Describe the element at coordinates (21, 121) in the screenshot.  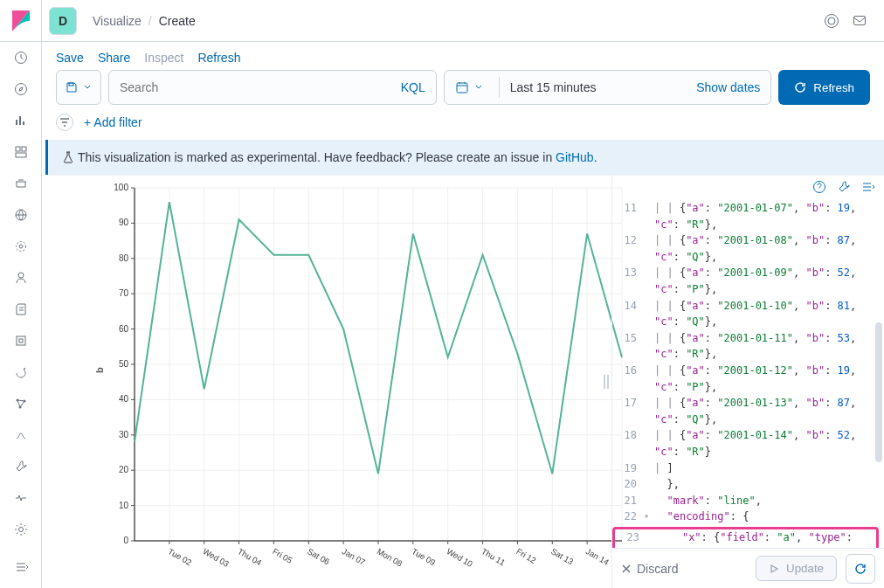
I see `nav-visualize-icon` at that location.